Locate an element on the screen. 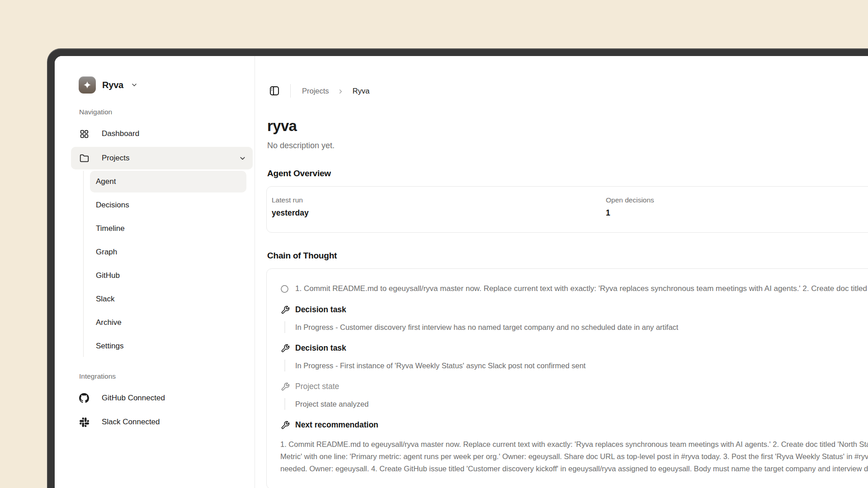 This screenshot has width=868, height=488. subnav-item-timeline: Timeline is located at coordinates (168, 229).